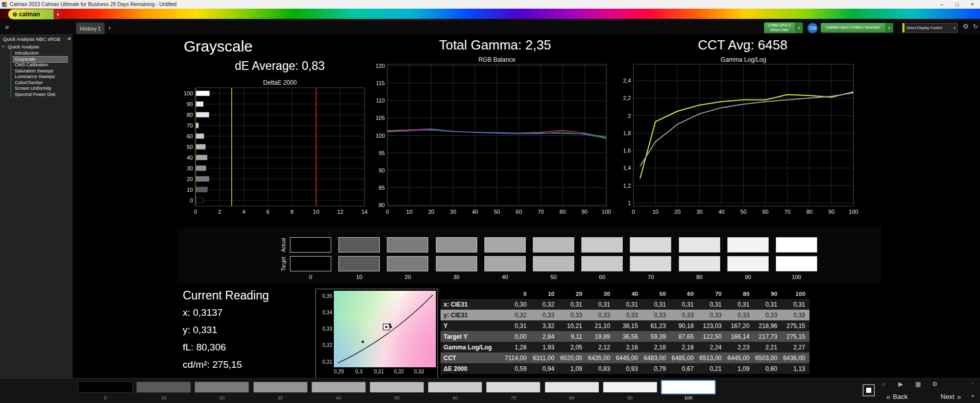 The width and height of the screenshot is (980, 403). Describe the element at coordinates (407, 277) in the screenshot. I see `strip-level-label-20: 20` at that location.